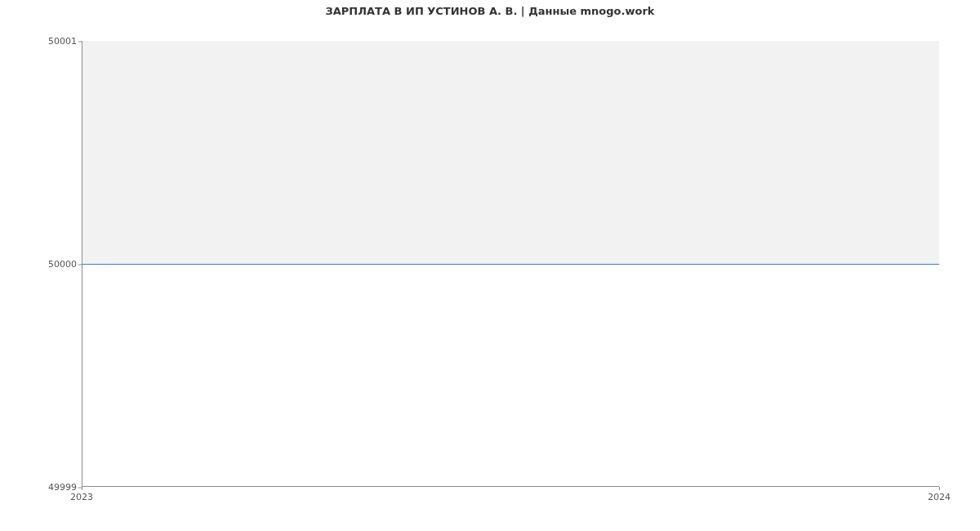 Image resolution: width=980 pixels, height=531 pixels. What do you see at coordinates (62, 41) in the screenshot?
I see `y-tick-text: 50001` at bounding box center [62, 41].